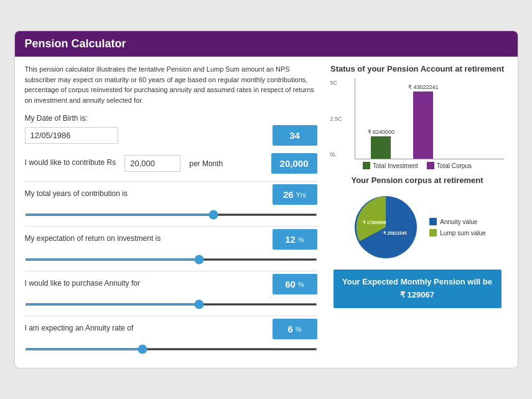  Describe the element at coordinates (418, 181) in the screenshot. I see `pie-chart-title: Your Pension corpus at retirement` at that location.